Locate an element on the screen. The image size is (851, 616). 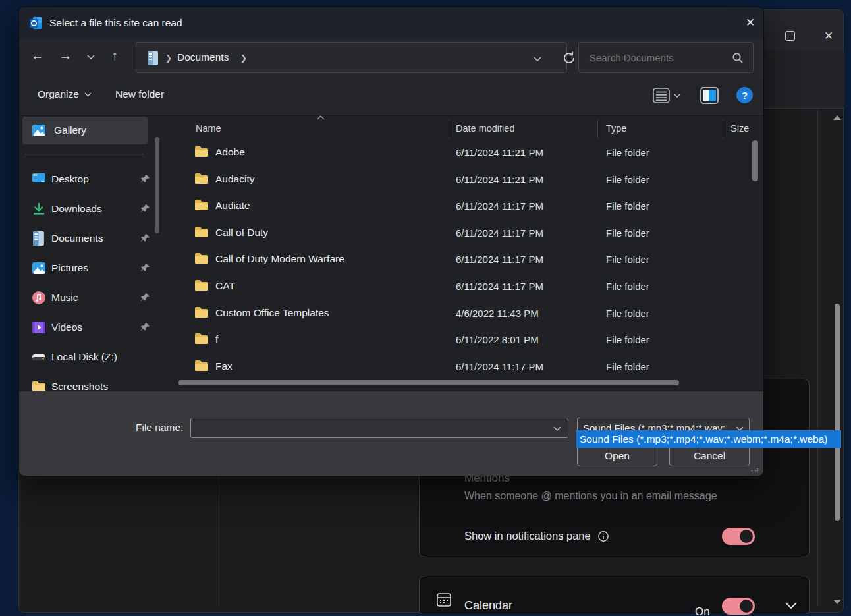
table-row: Adobe6/11/2024 11:21 PMFile folder is located at coordinates (467, 153).